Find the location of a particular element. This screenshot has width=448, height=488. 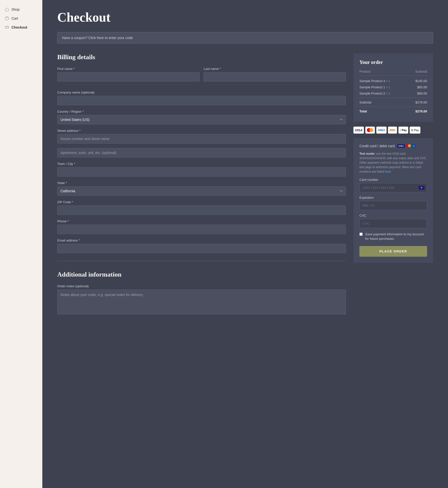

payment-icons: VISA AMEX DISC  Pay G is located at coordinates (393, 130).